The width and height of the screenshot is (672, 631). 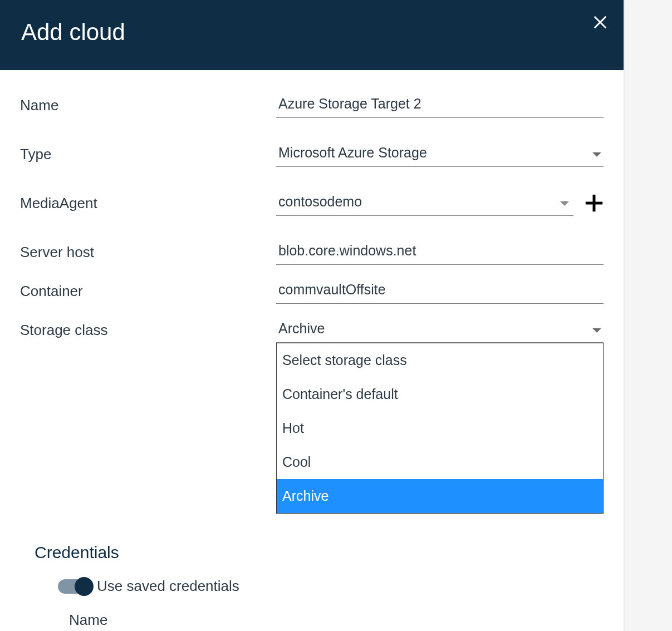 I want to click on credential-name-label: Name, so click(x=173, y=620).